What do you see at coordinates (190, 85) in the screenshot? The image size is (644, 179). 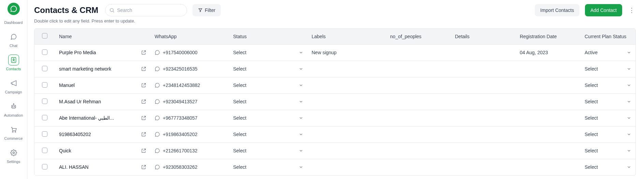 I see `whatsapp-cell: +2348142453882` at bounding box center [190, 85].